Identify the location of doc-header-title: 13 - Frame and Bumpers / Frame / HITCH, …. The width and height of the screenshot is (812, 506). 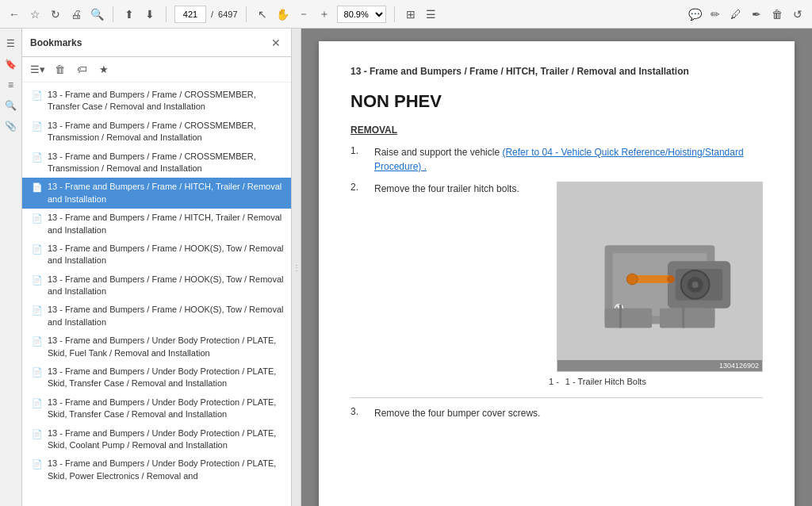
(557, 71).